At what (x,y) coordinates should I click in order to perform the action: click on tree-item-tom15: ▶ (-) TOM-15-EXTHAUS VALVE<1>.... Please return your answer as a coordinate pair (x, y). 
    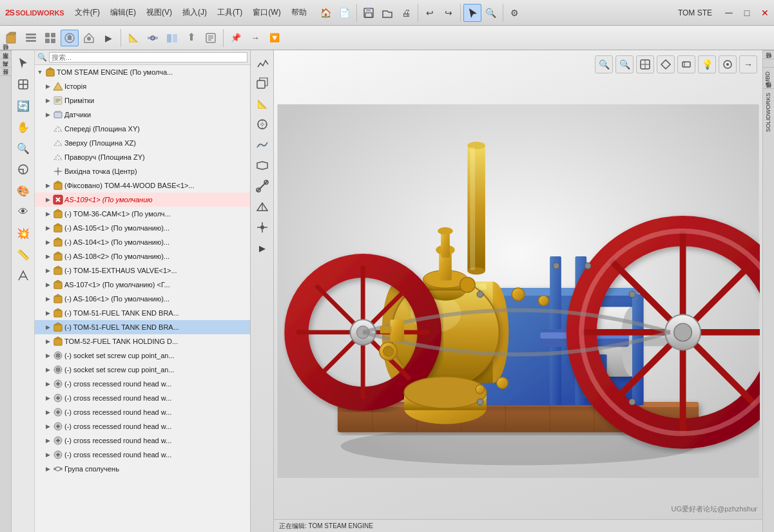
    Looking at the image, I should click on (142, 271).